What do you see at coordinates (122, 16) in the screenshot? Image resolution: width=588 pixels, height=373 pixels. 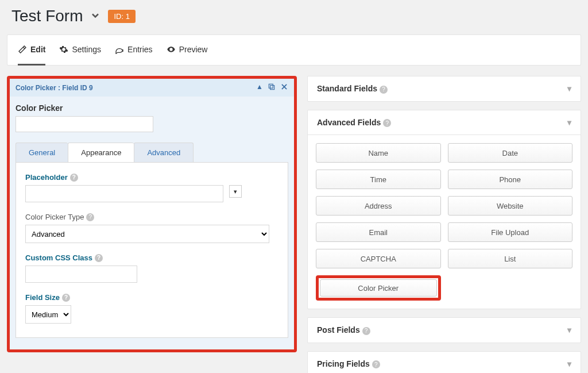 I see `id-badge: ID: 1` at bounding box center [122, 16].